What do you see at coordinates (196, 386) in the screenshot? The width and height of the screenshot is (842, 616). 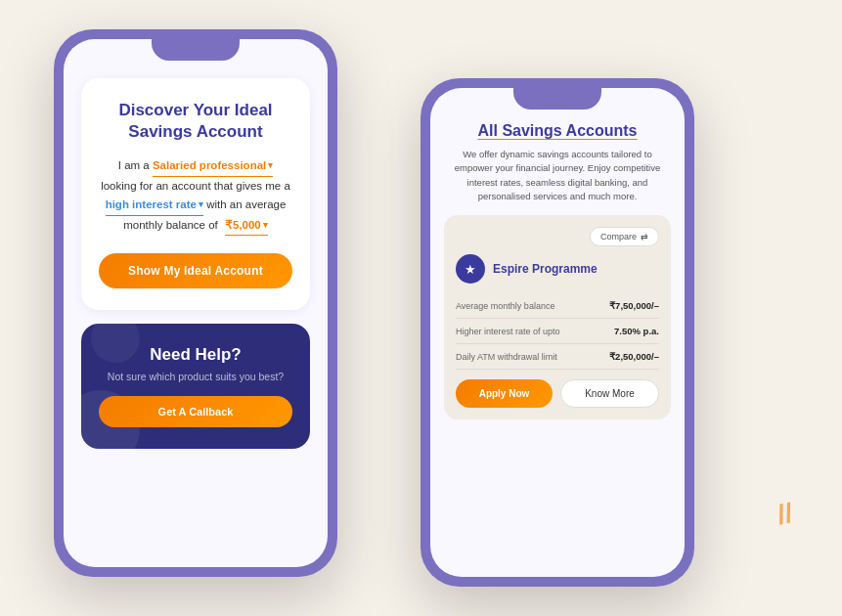 I see `help-card: Need Help? Not sure which product suits …` at bounding box center [196, 386].